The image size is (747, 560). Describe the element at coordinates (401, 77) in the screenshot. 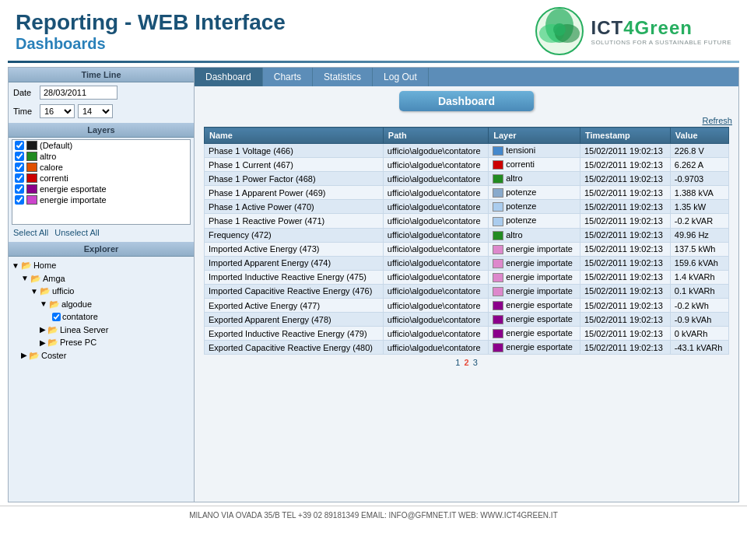

I see `nav-item-log-out: Log Out` at that location.